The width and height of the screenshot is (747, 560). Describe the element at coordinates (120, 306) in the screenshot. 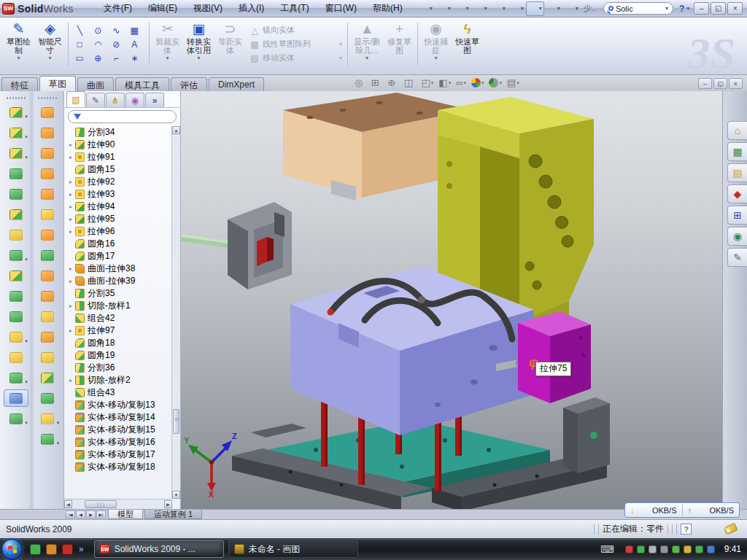

I see `tree-item: 切除-放样1` at that location.